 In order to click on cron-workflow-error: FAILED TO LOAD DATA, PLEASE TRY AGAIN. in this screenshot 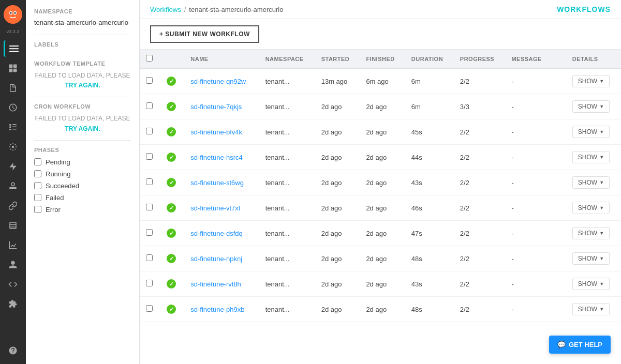, I will do `click(83, 124)`.